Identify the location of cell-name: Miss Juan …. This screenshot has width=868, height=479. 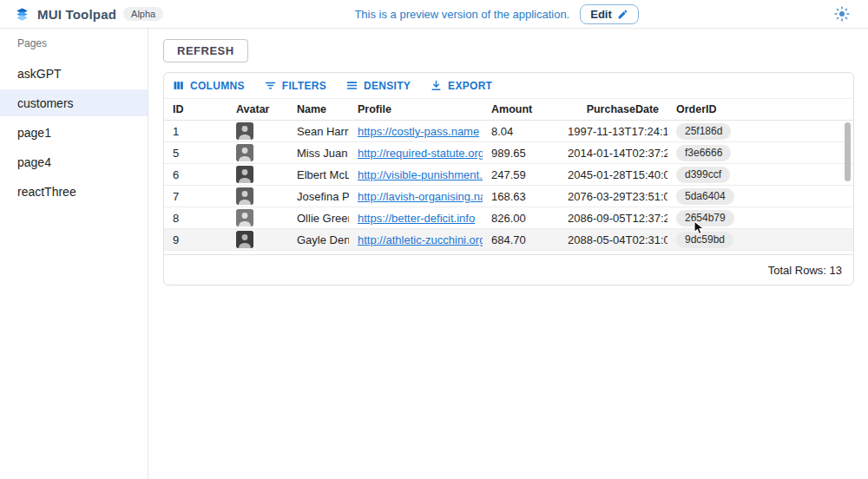
(319, 153).